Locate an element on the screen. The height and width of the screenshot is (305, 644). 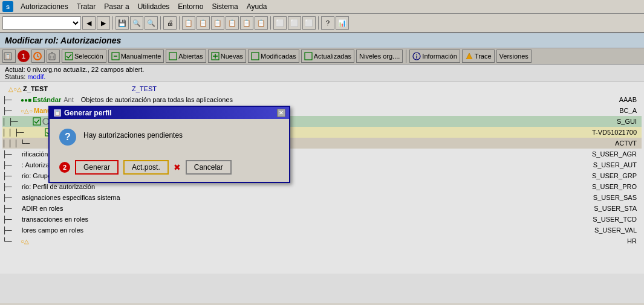
search-btn1: 🔍 is located at coordinates (137, 23).